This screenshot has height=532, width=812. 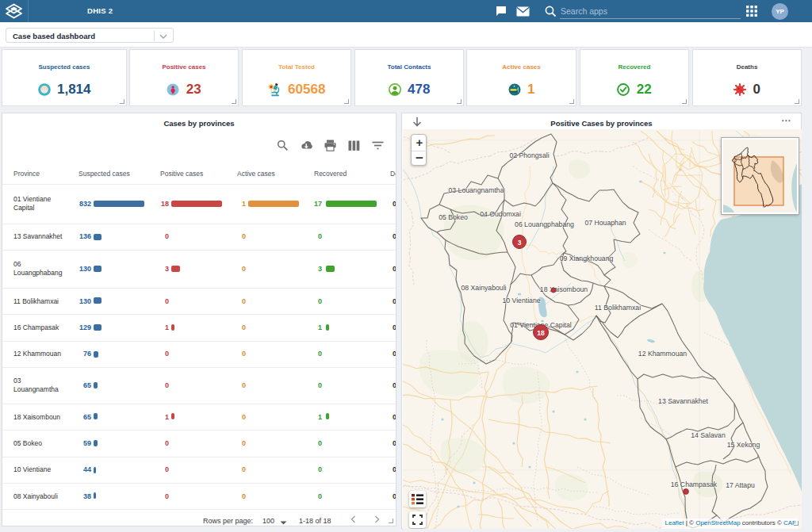 What do you see at coordinates (744, 445) in the screenshot?
I see `svg-text: 15 Xekong` at bounding box center [744, 445].